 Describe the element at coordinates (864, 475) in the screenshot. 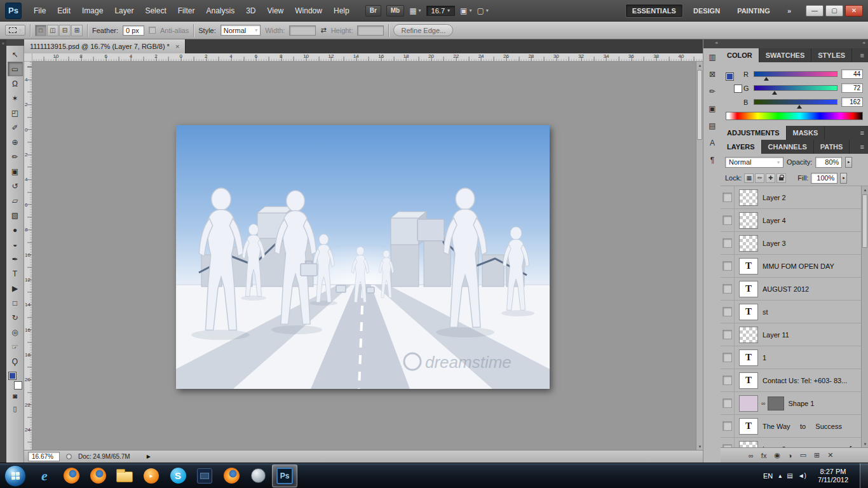

I see `show-desktop-button` at that location.